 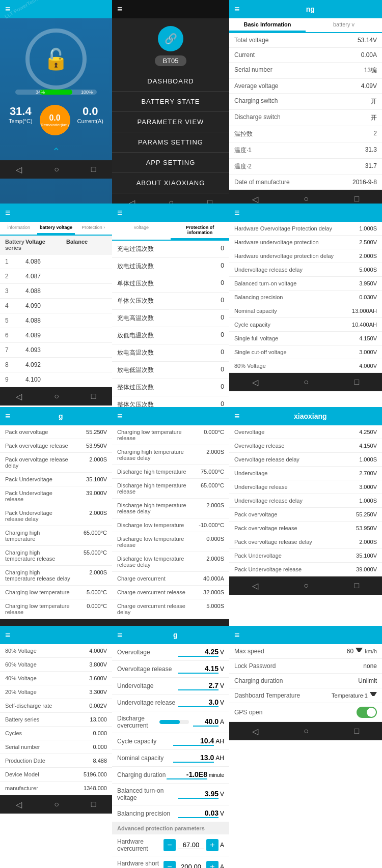 I want to click on params-mid-hamburger-icon: ≡, so click(x=120, y=416).